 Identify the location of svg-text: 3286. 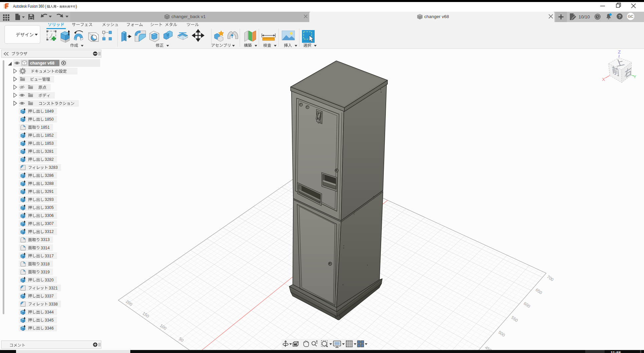
(49, 175).